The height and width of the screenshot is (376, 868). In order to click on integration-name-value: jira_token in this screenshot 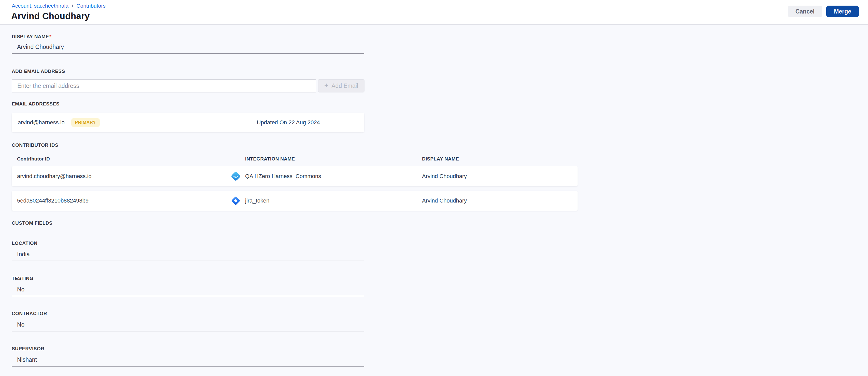, I will do `click(257, 201)`.